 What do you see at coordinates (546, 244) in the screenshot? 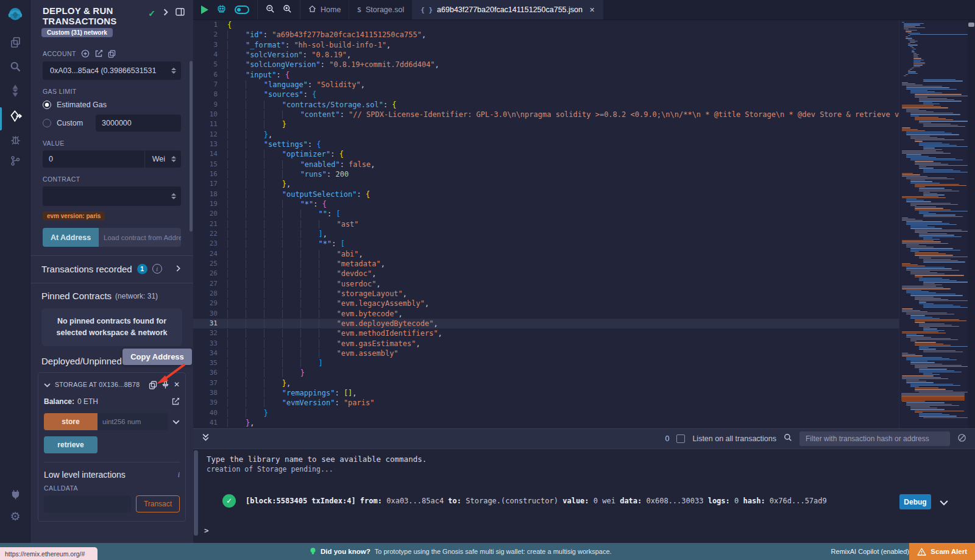
I see `code-line: 23 "*": [` at bounding box center [546, 244].